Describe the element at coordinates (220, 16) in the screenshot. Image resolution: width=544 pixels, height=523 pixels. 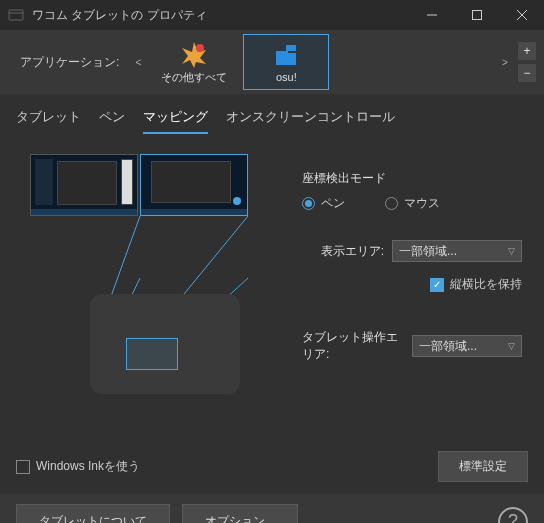
I see `window-title: ワコム タブレットの プロパティ` at that location.